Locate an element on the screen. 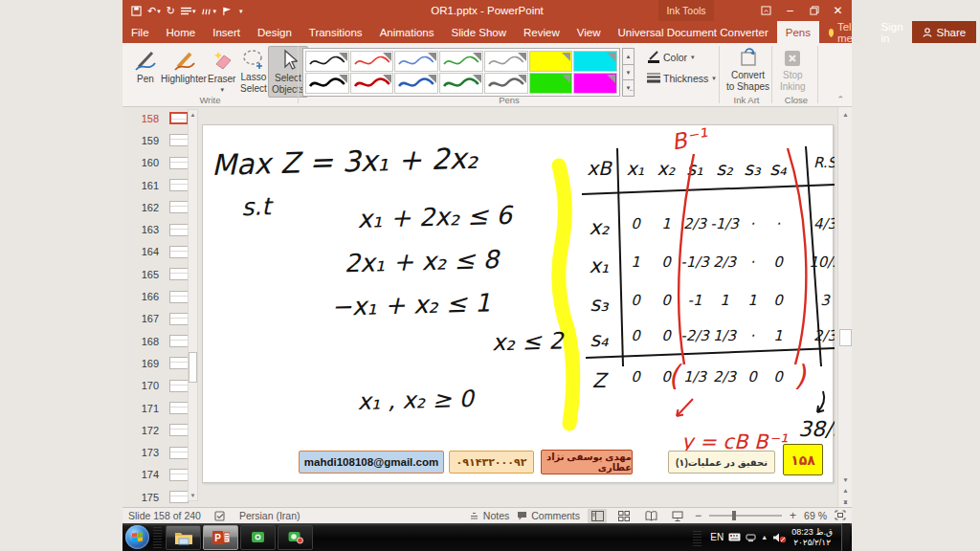  slide-number-label: 164 is located at coordinates (141, 252).